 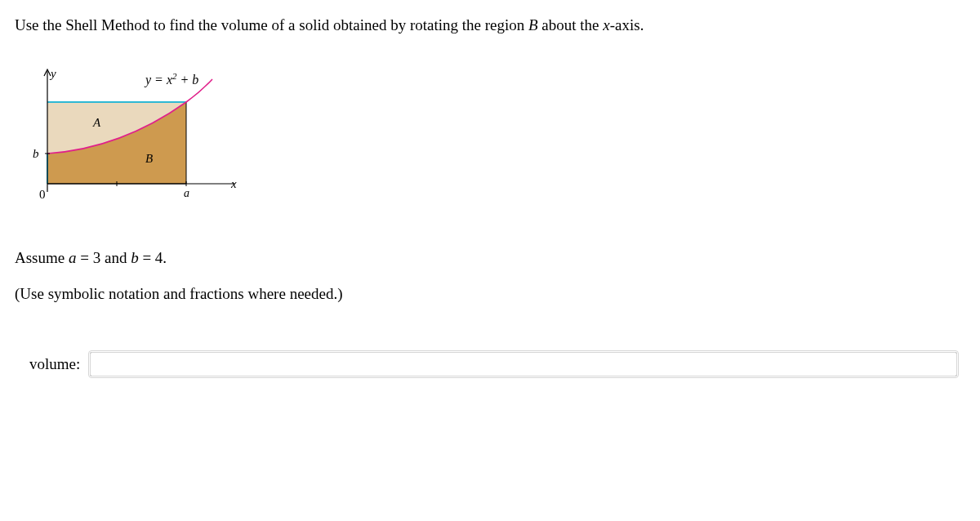 What do you see at coordinates (55, 364) in the screenshot?
I see `answer-label: volume:` at bounding box center [55, 364].